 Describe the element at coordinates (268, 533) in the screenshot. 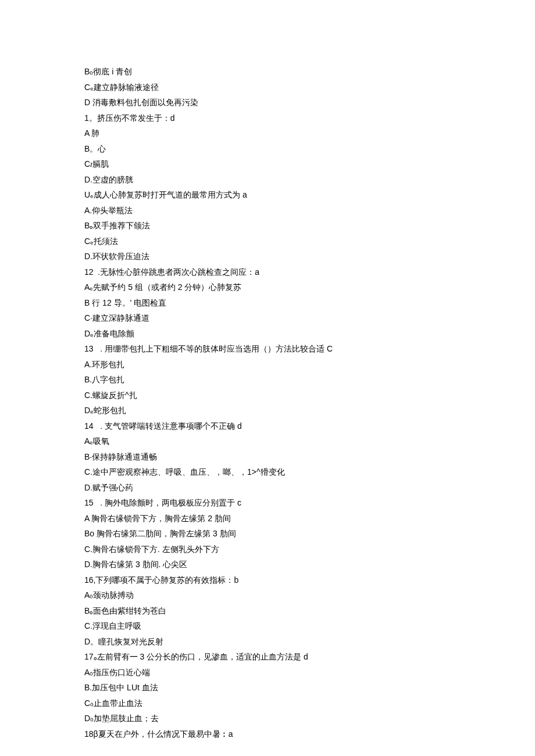

I see `text-line: Bo 胸骨右缘第二肋间，胸骨左缘第 3 肋间` at that location.